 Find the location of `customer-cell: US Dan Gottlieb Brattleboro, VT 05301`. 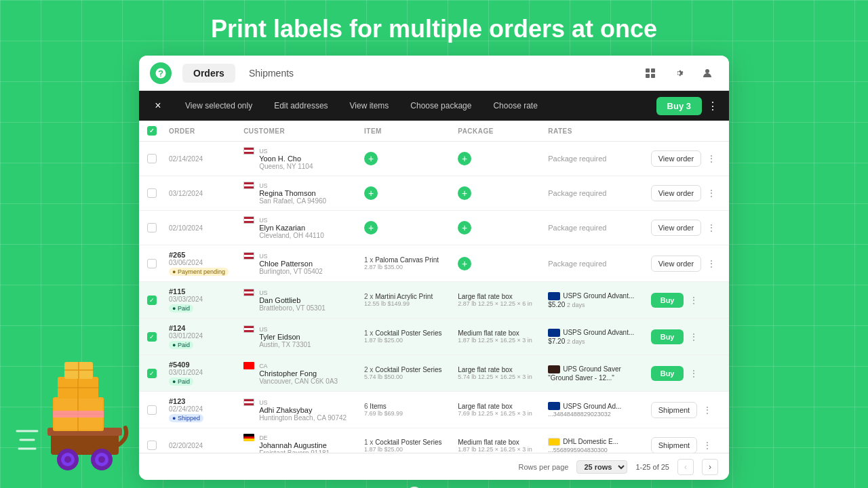

customer-cell: US Dan Gottlieb Brattleboro, VT 05301 is located at coordinates (298, 300).